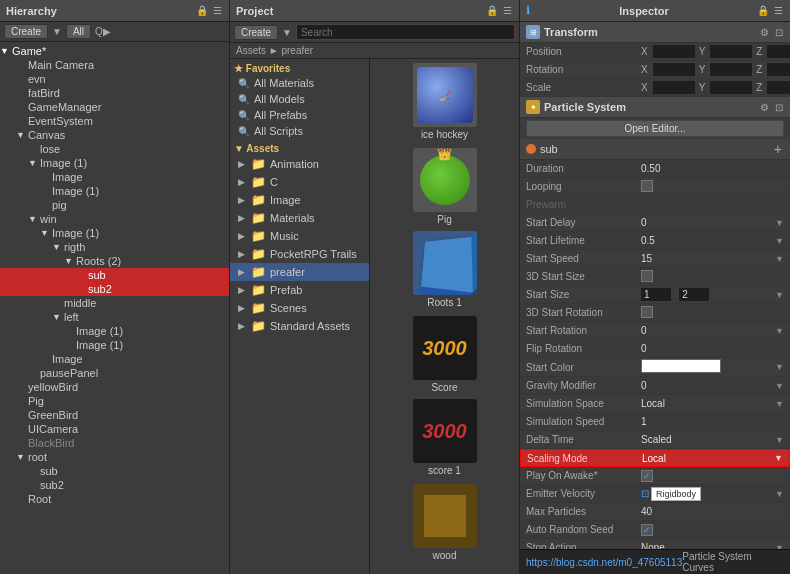 The width and height of the screenshot is (790, 574). Describe the element at coordinates (300, 290) in the screenshot. I see `folder-prefab: ▶ 📁Prefab` at that location.